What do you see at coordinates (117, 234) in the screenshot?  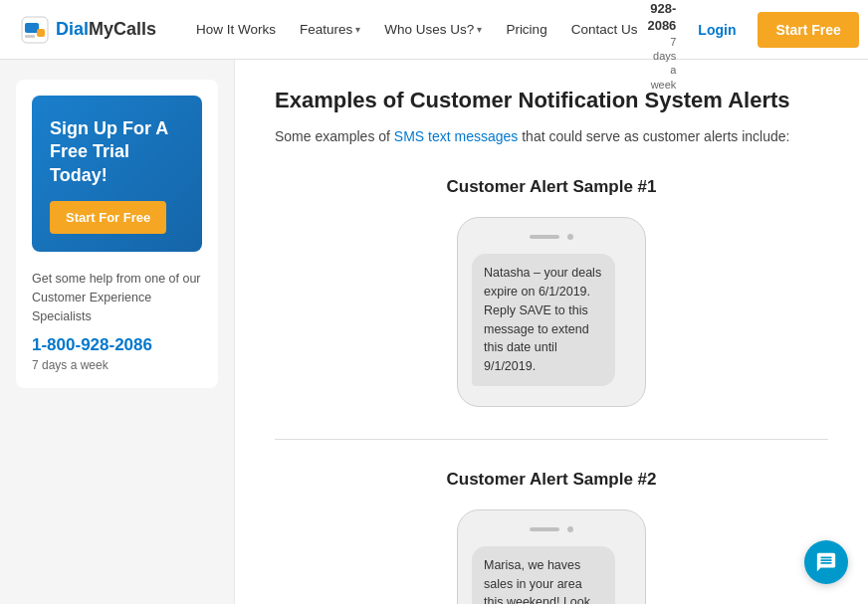 I see `sidebar-box: Sign Up For A Free Trial Today! Start Fo…` at bounding box center [117, 234].